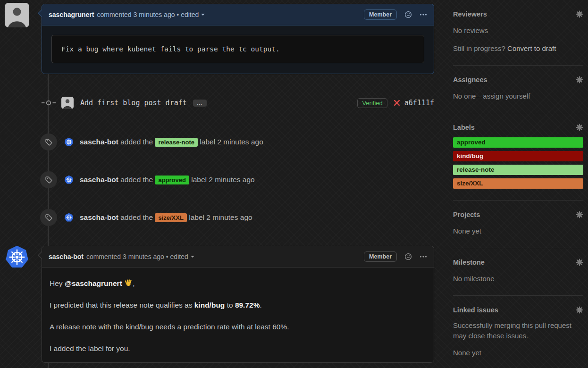 This screenshot has height=368, width=588. Describe the element at coordinates (518, 225) in the screenshot. I see `sidebar-section-projects: Projects None yet` at that location.